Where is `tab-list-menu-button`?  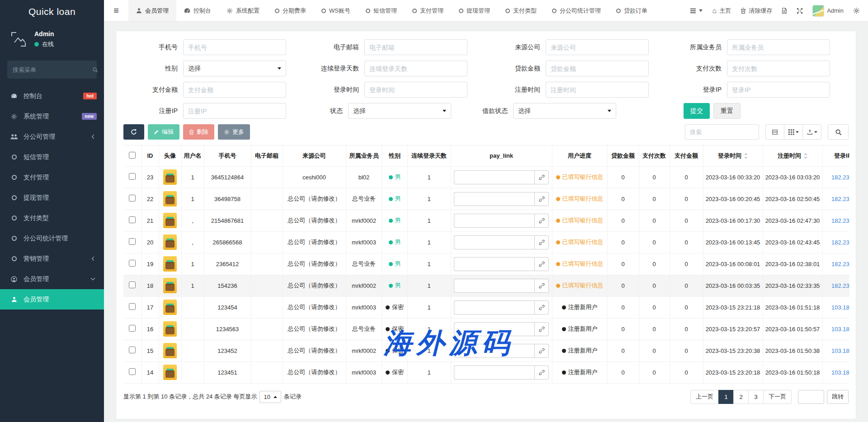 tab-list-menu-button is located at coordinates (696, 11).